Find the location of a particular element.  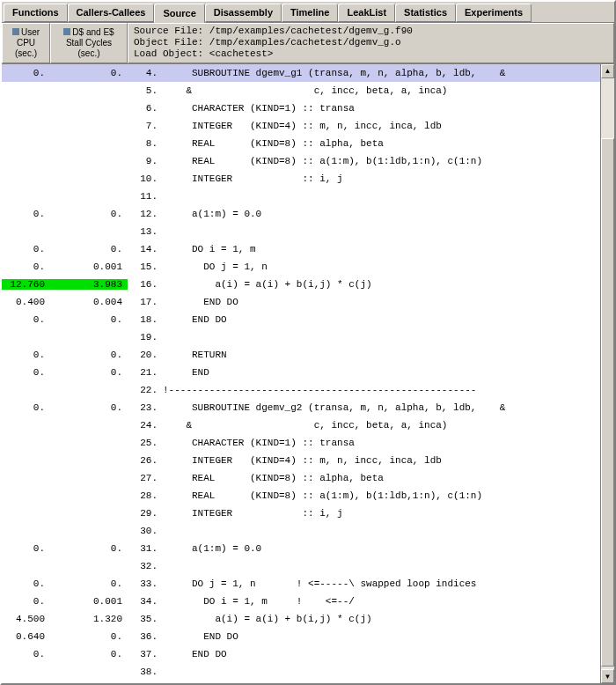

cell-code: a(1:m) = 0.0 is located at coordinates (380, 549).